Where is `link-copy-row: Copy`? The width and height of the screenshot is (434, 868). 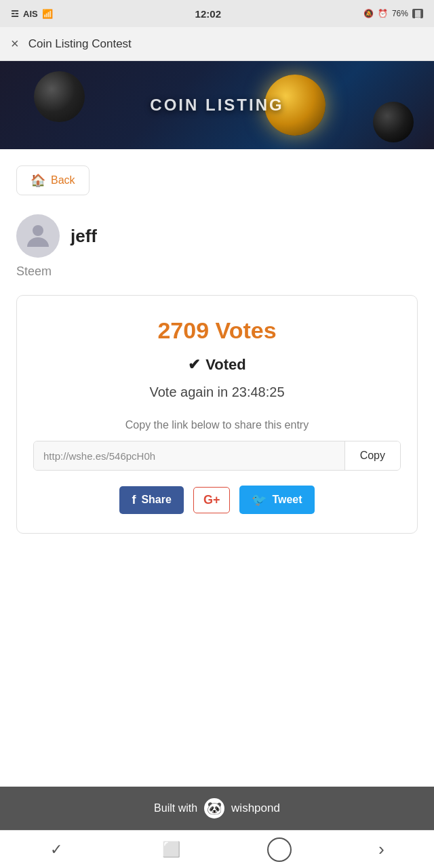 link-copy-row: Copy is located at coordinates (217, 456).